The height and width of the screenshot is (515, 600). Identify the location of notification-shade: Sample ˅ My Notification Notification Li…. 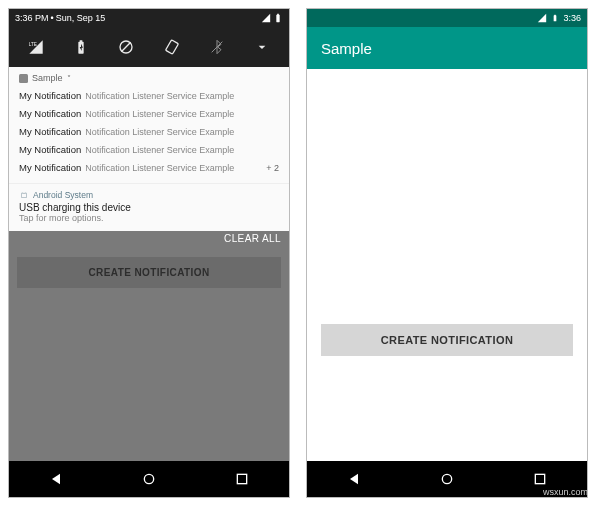
(149, 149).